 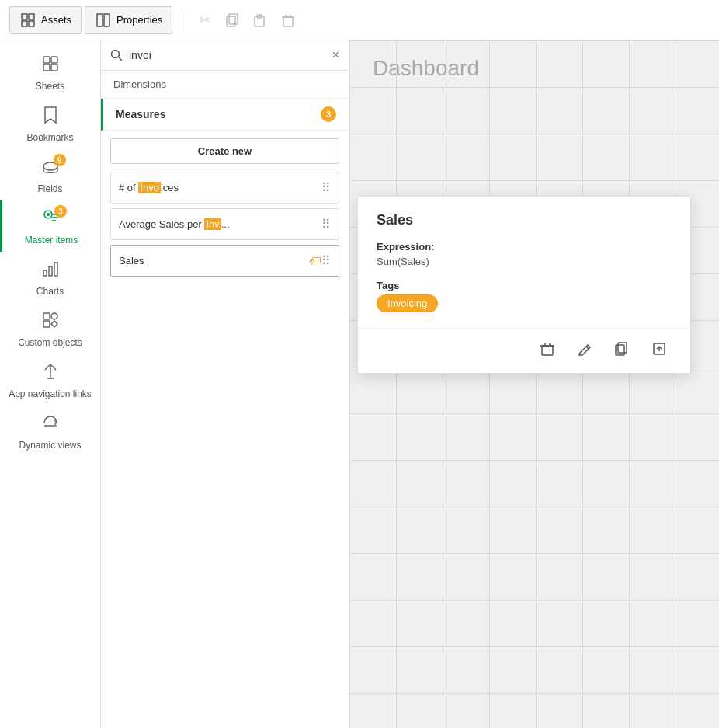 What do you see at coordinates (50, 124) in the screenshot?
I see `sidebar-item-bookmarks: Bookmarks` at bounding box center [50, 124].